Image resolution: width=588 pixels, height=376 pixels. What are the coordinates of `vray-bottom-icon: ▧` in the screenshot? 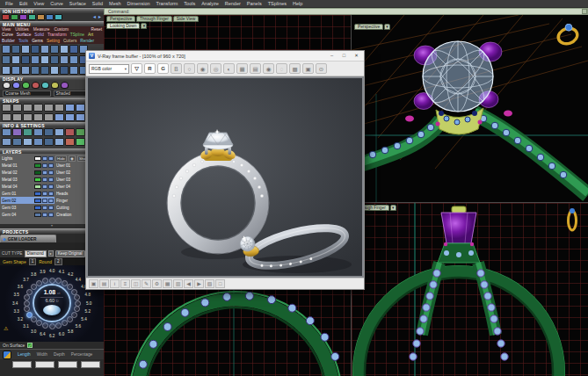 It's located at (209, 284).